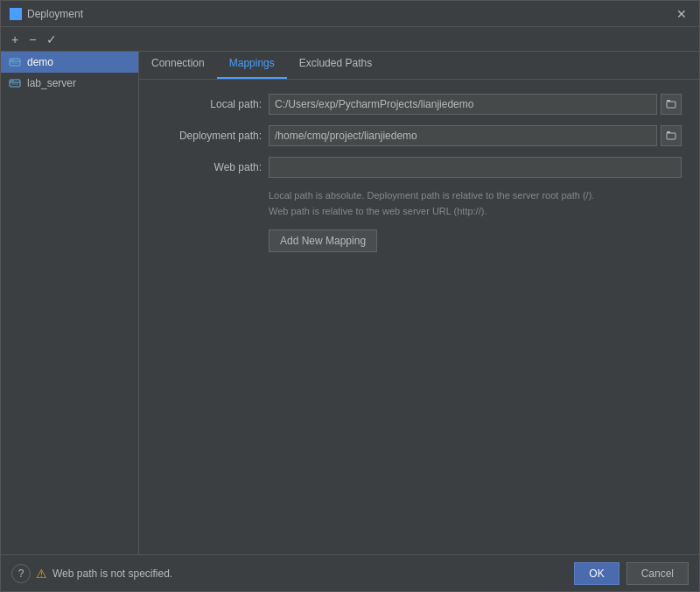 The height and width of the screenshot is (592, 700). What do you see at coordinates (597, 574) in the screenshot?
I see `ok-button: OK` at bounding box center [597, 574].